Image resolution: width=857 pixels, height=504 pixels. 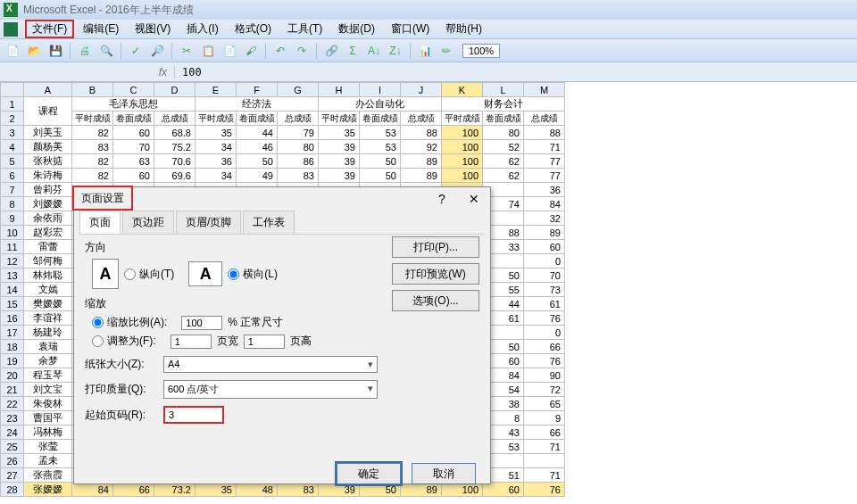 I want to click on row-header: 17, so click(x=12, y=333).